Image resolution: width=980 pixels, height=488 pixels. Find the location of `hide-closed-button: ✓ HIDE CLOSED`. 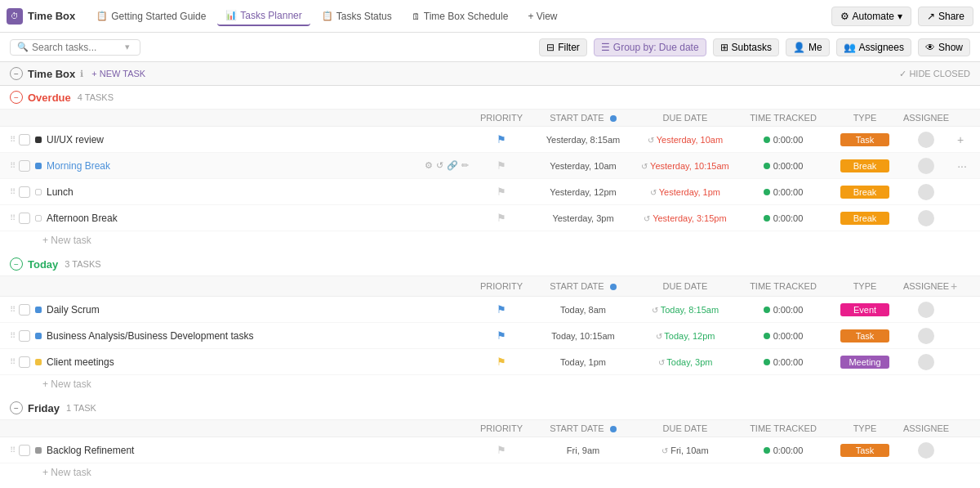

hide-closed-button: ✓ HIDE CLOSED is located at coordinates (934, 74).